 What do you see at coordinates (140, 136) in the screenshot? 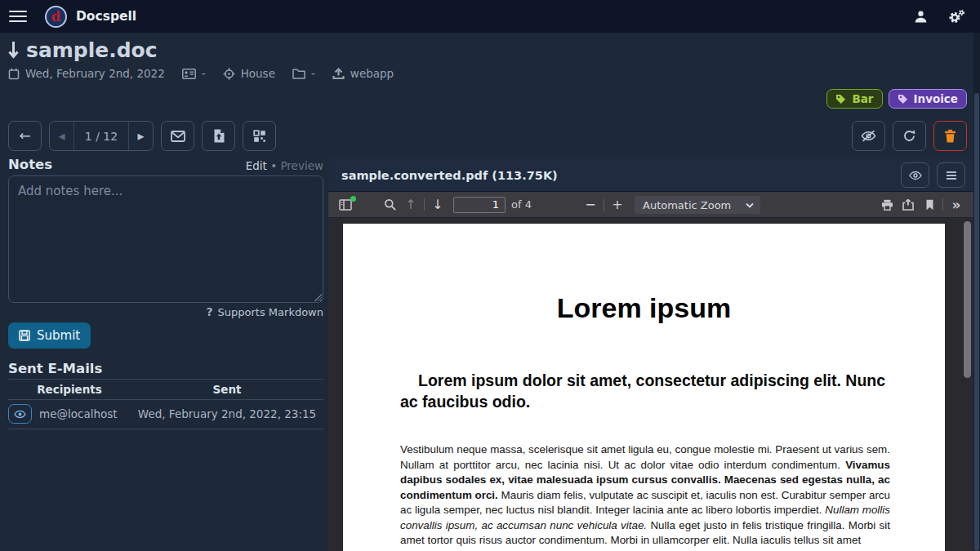
I see `chevron-right-icon: ▸` at bounding box center [140, 136].